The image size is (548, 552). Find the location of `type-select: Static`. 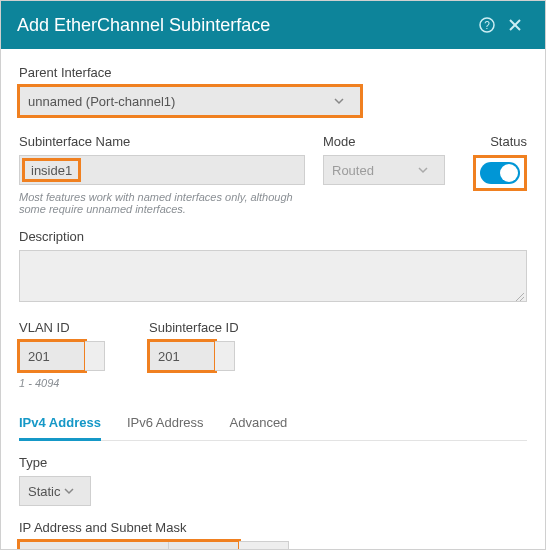

type-select: Static is located at coordinates (55, 491).